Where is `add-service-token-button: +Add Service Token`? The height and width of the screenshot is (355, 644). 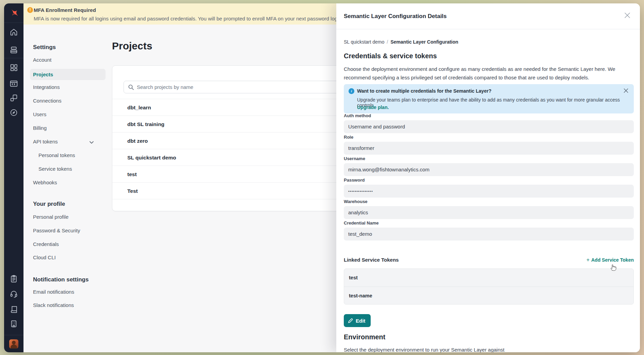 add-service-token-button: +Add Service Token is located at coordinates (610, 260).